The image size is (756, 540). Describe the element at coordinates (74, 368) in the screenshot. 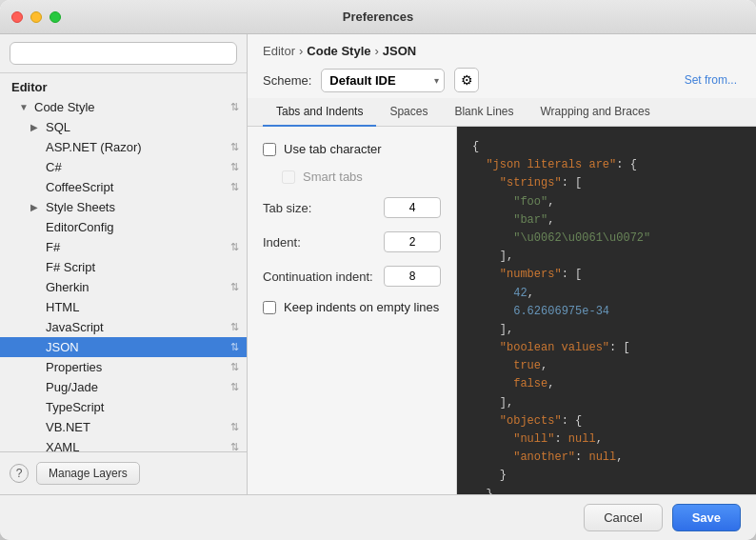

I see `properties-label: Properties` at that location.